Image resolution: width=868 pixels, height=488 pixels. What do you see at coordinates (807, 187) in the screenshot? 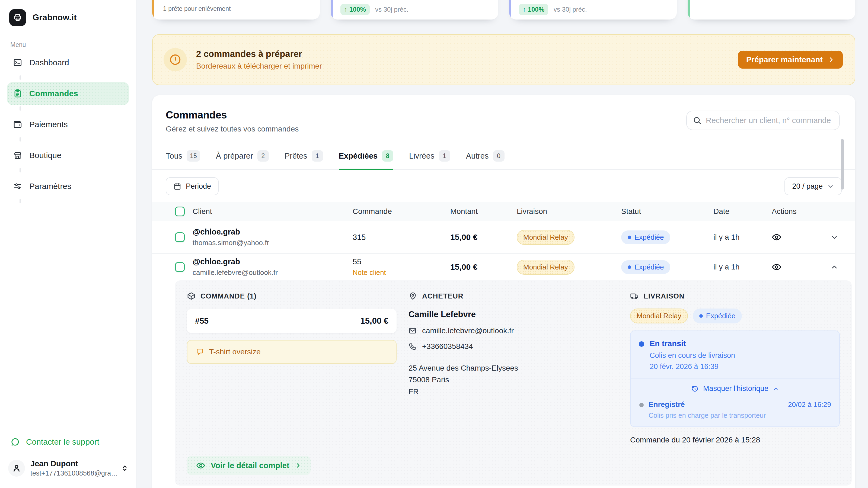
I see `page-size-label: 20 / page` at bounding box center [807, 187].